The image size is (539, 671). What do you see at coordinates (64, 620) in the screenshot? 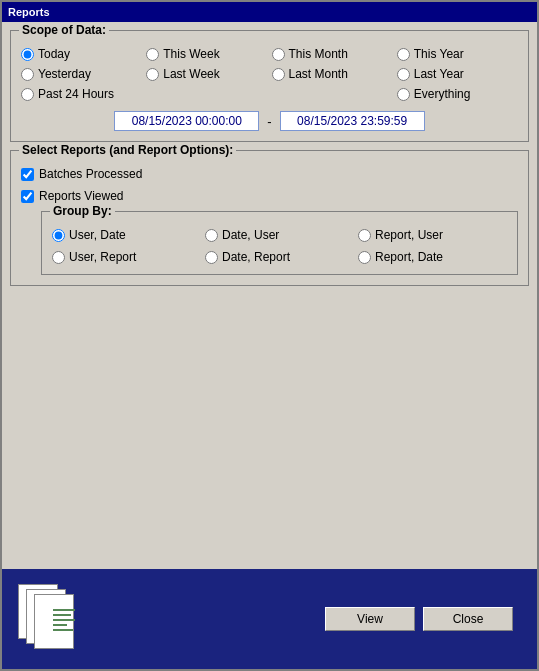
I see `thumb-lines` at bounding box center [64, 620].